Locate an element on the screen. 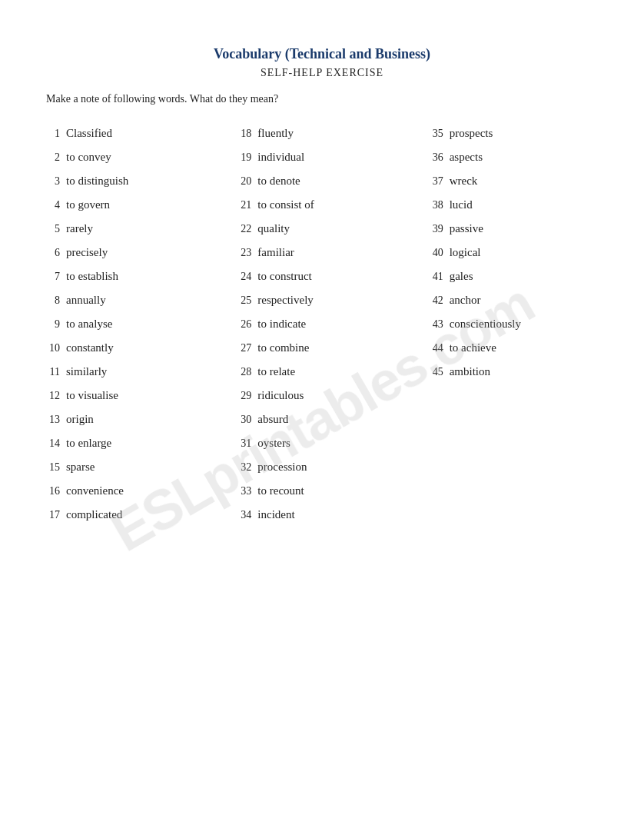 The width and height of the screenshot is (644, 835). list-item: 38lucid is located at coordinates (513, 205).